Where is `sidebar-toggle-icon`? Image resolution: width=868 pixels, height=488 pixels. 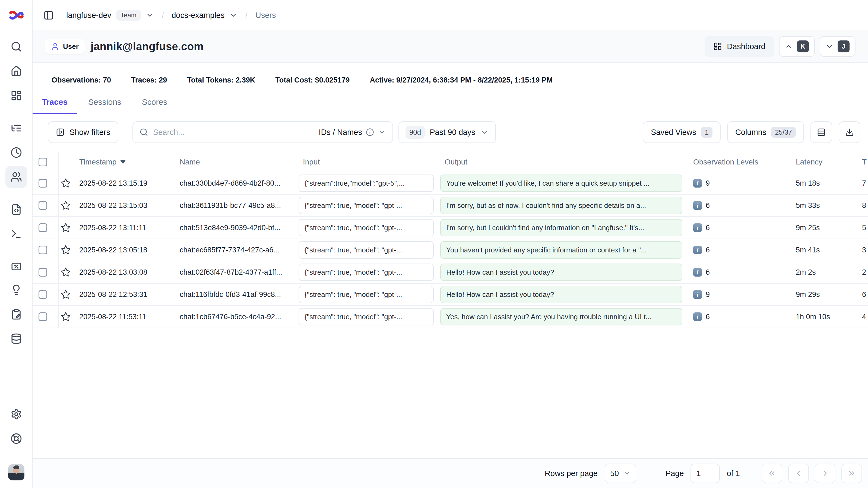
sidebar-toggle-icon is located at coordinates (49, 15).